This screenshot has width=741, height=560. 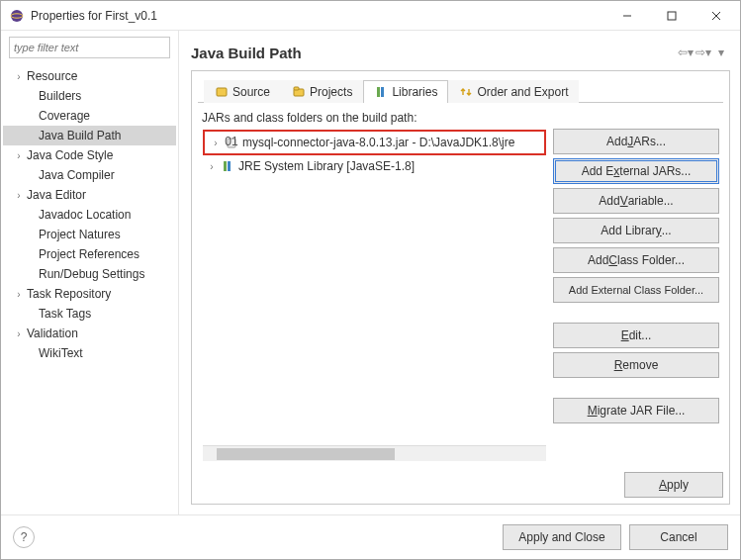 What do you see at coordinates (406, 91) in the screenshot?
I see `tab-libraries: Libraries` at bounding box center [406, 91].